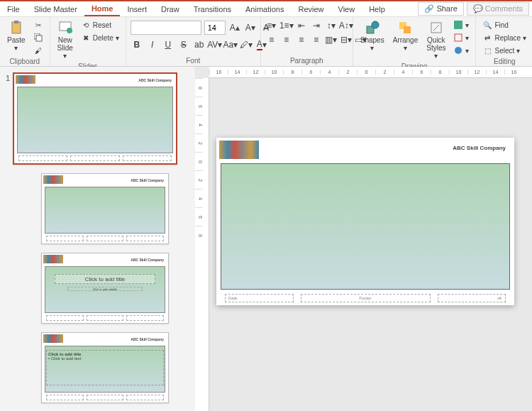 The height and width of the screenshot is (411, 532). Describe the element at coordinates (100, 25) in the screenshot. I see `reset-button: ⟲Reset` at that location.